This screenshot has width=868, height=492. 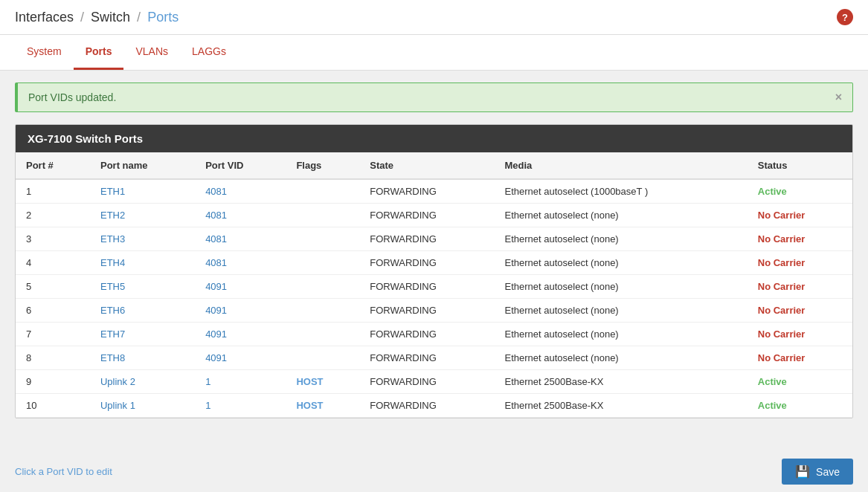 What do you see at coordinates (53, 382) in the screenshot?
I see `cell-port-num: 9` at bounding box center [53, 382].